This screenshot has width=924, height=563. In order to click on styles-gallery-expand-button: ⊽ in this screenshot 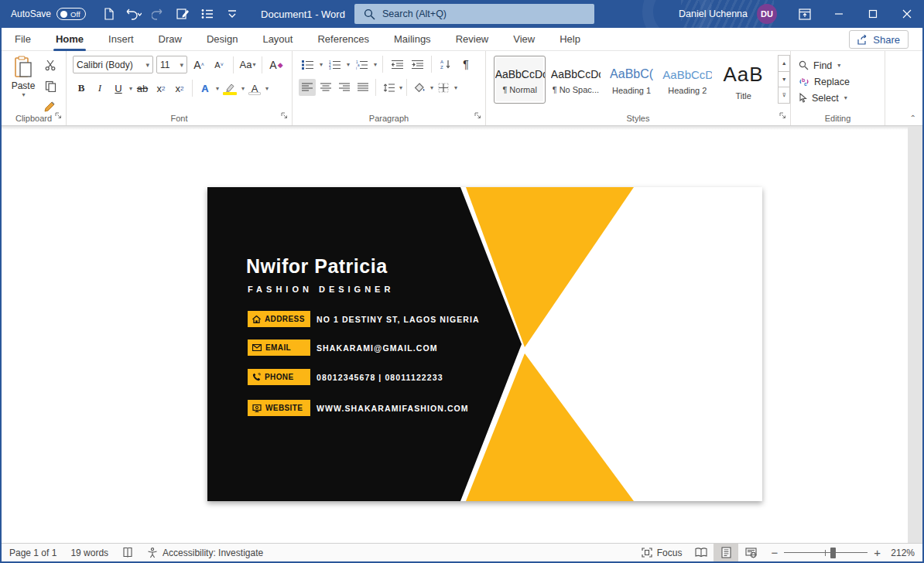, I will do `click(784, 95)`.